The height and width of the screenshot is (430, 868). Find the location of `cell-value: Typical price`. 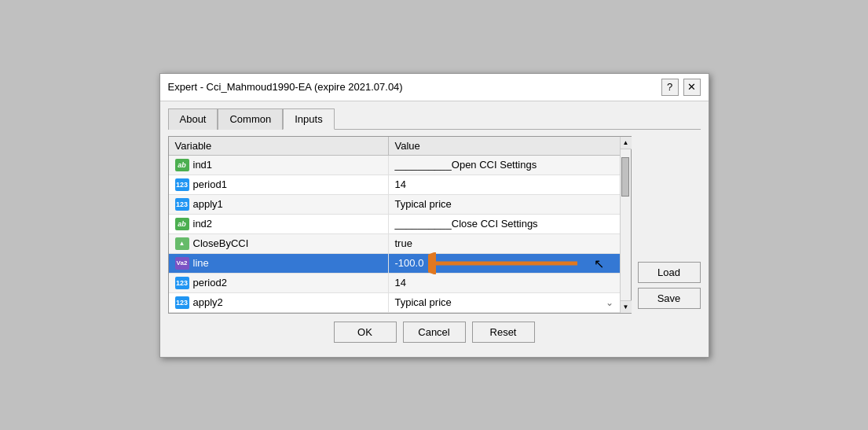

cell-value: Typical price is located at coordinates (504, 204).